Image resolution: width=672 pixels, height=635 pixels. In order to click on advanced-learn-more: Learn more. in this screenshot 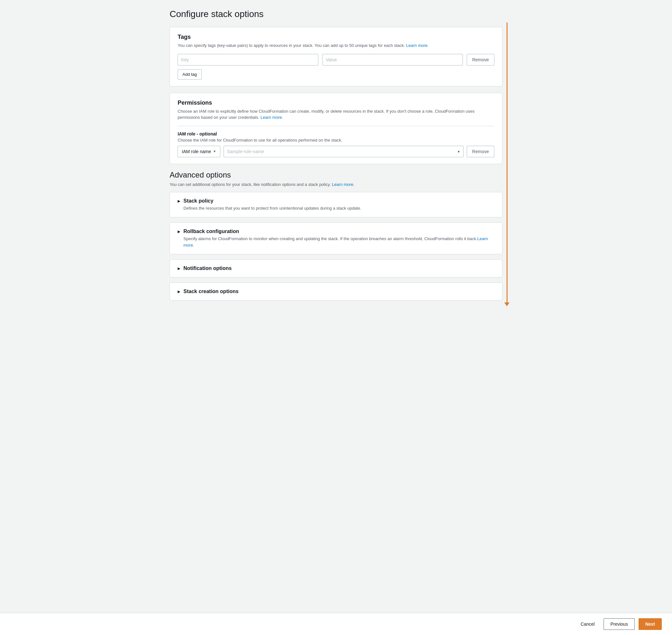, I will do `click(343, 184)`.